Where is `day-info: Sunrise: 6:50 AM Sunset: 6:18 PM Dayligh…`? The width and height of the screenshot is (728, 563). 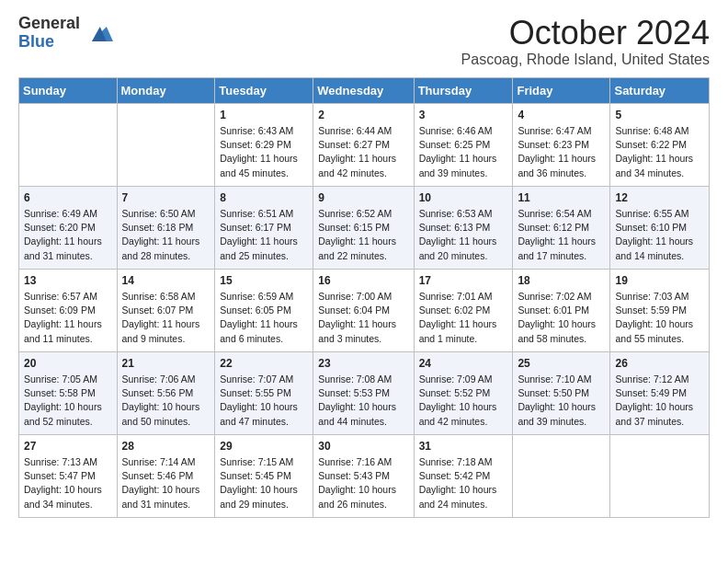
day-info: Sunrise: 6:50 AM Sunset: 6:18 PM Dayligh… is located at coordinates (166, 236).